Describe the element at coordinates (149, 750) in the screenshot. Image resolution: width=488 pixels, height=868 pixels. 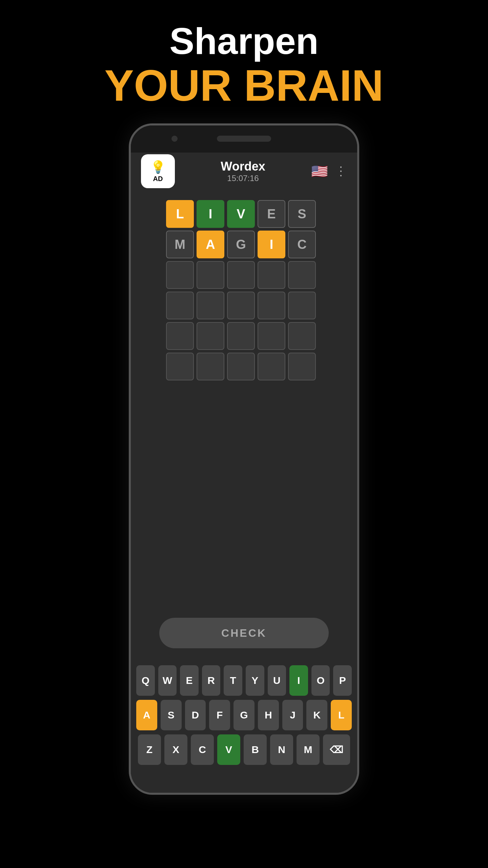
I see `key-z: Z` at that location.